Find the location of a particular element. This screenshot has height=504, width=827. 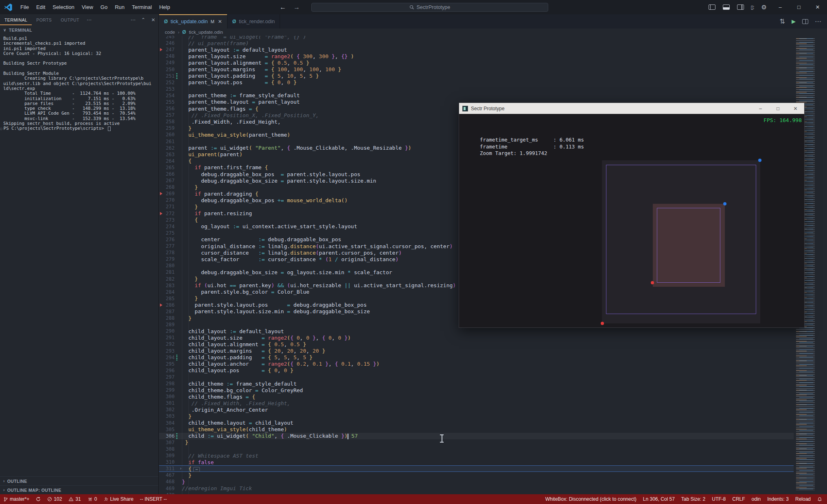

section-header-outline-map-outline: ›OUTLINE MAP: OUTLINE is located at coordinates (79, 490).